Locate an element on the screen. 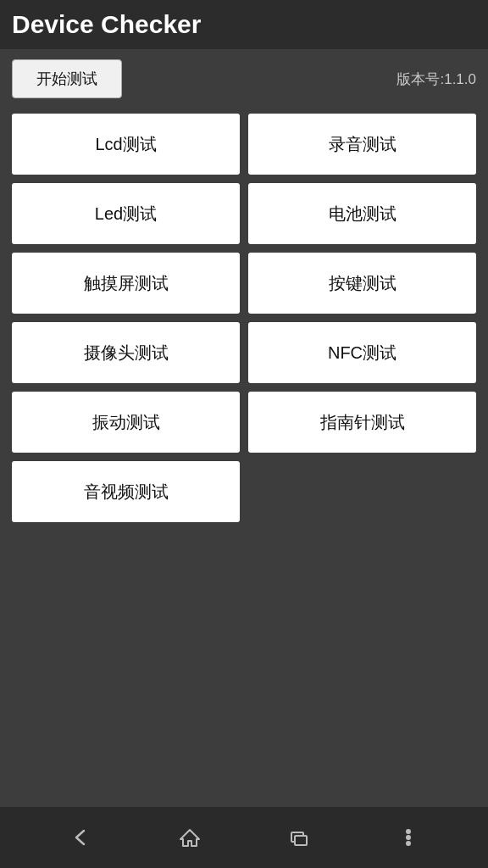  vibration-test-button: 振动测试 is located at coordinates (125, 422).